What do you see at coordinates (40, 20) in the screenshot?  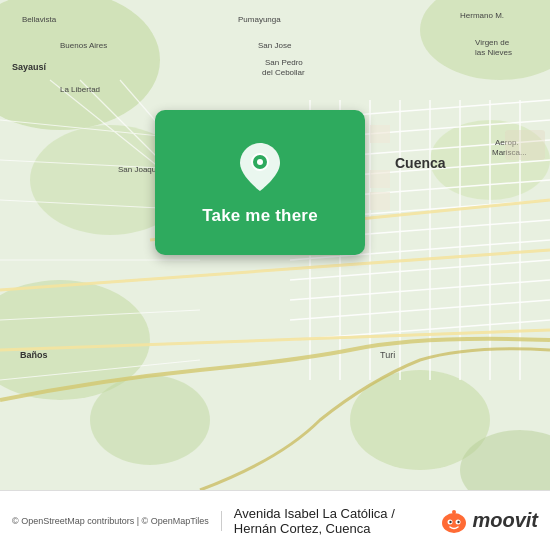 I see `svg-text: Bellavista` at bounding box center [40, 20].